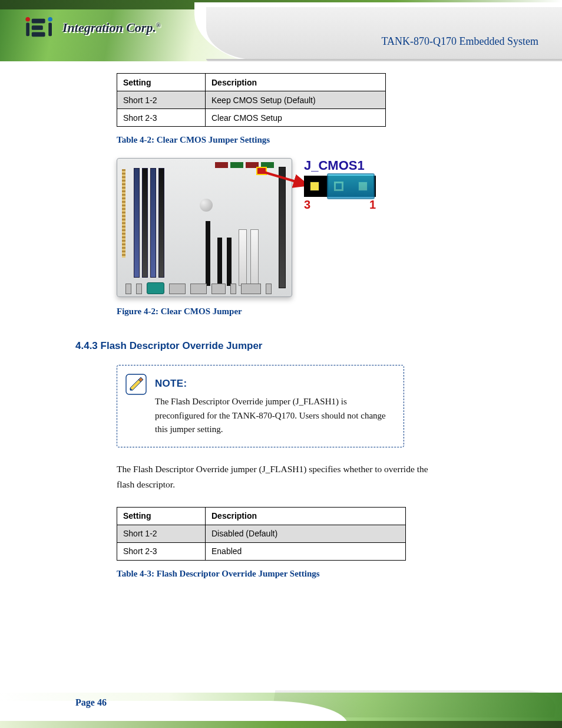 Image resolution: width=562 pixels, height=728 pixels. I want to click on page-footer: Page 46, so click(281, 702).